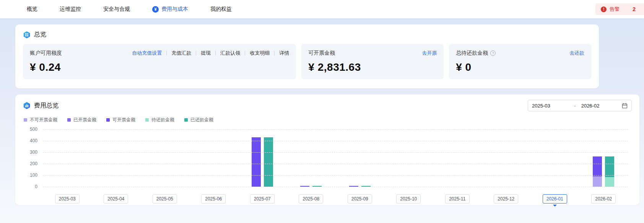  Describe the element at coordinates (520, 67) in the screenshot. I see `repayment-due-value: ¥ 0` at that location.